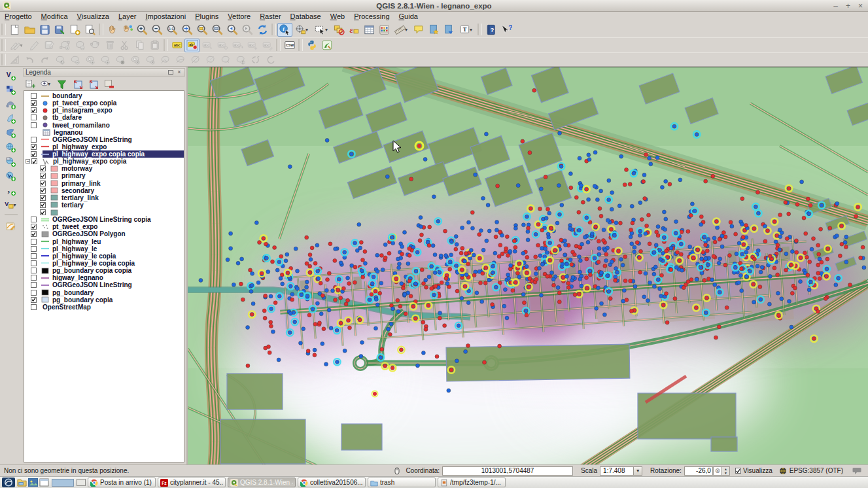  Describe the element at coordinates (11, 90) in the screenshot. I see `add-raster-layer-button` at that location.